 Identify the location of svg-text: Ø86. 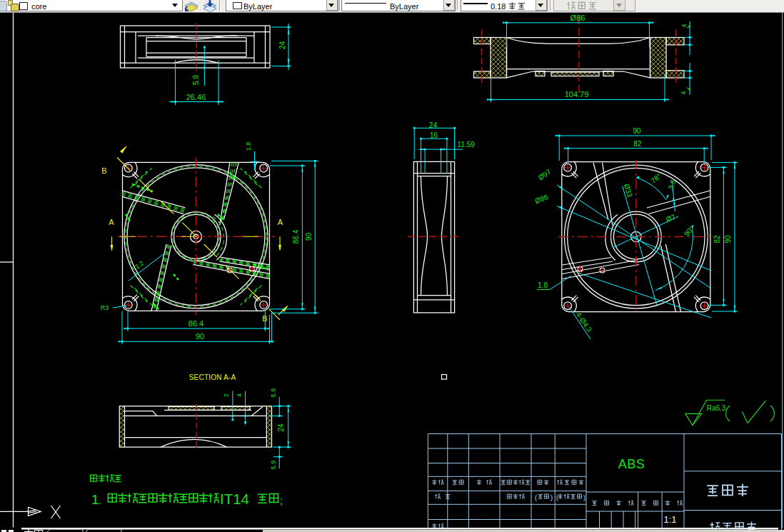
(578, 18).